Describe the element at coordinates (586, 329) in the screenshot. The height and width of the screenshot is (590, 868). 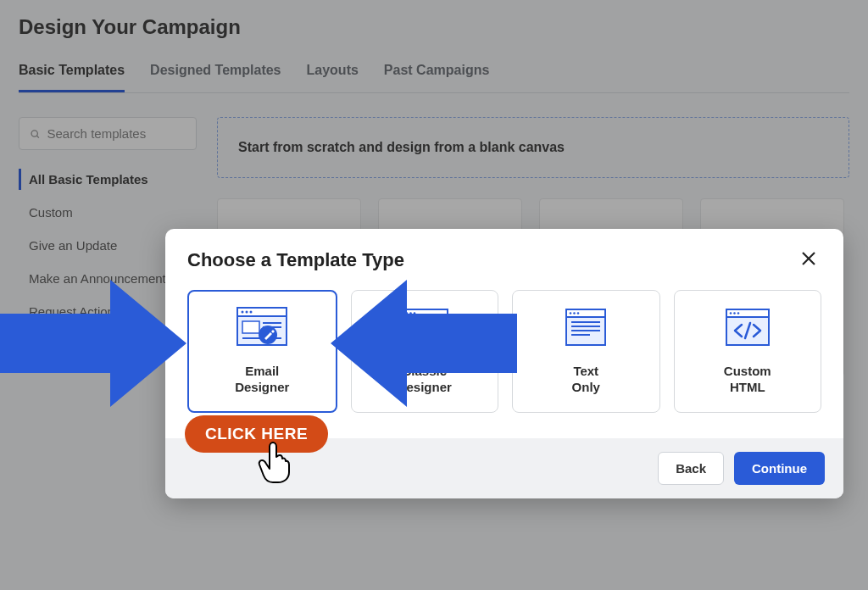
I see `text-only-icon` at that location.